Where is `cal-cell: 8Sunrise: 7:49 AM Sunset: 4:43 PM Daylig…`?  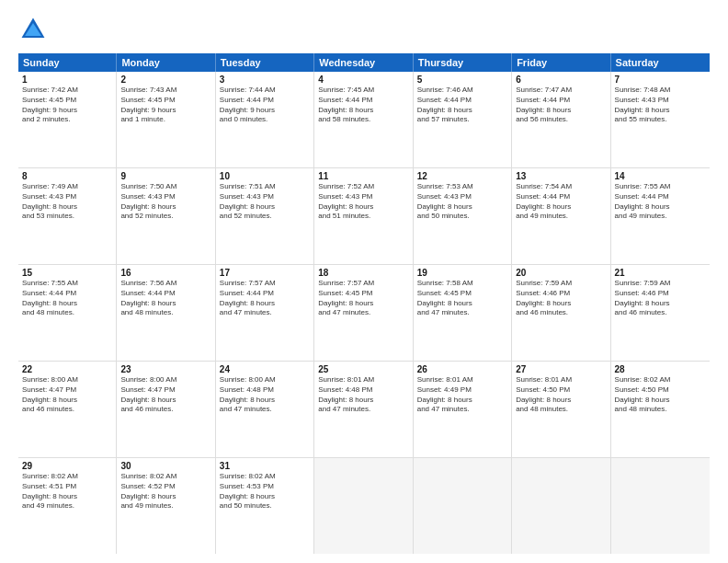
cal-cell: 8Sunrise: 7:49 AM Sunset: 4:43 PM Daylig… is located at coordinates (68, 216).